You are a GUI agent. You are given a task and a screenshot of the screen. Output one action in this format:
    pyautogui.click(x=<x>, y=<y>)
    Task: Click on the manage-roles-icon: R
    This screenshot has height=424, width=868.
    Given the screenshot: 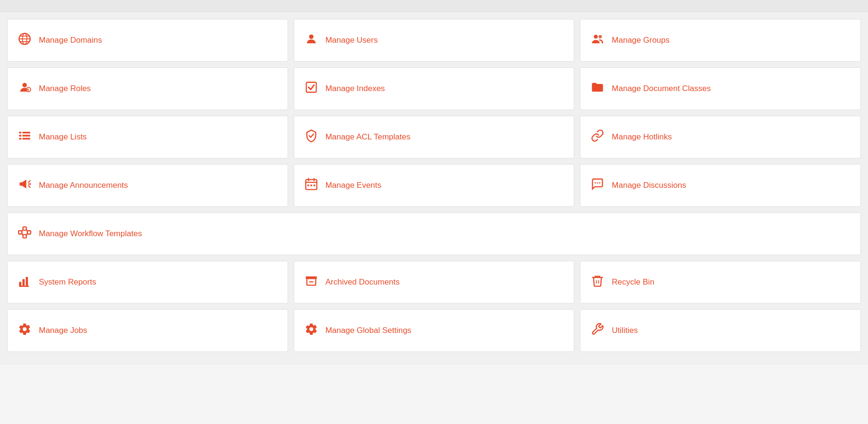 What is the action you would take?
    pyautogui.click(x=25, y=89)
    